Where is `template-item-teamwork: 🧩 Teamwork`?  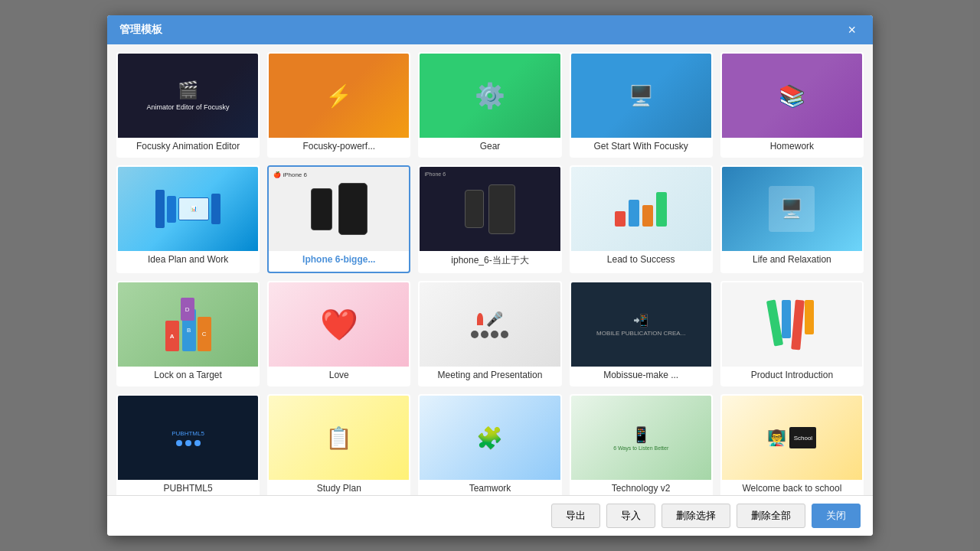 template-item-teamwork: 🧩 Teamwork is located at coordinates (490, 445).